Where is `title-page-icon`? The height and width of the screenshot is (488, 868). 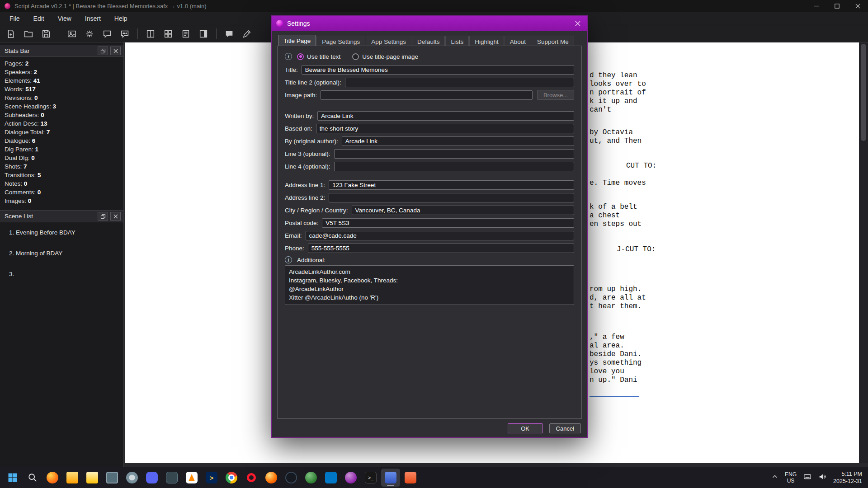 title-page-icon is located at coordinates (186, 34).